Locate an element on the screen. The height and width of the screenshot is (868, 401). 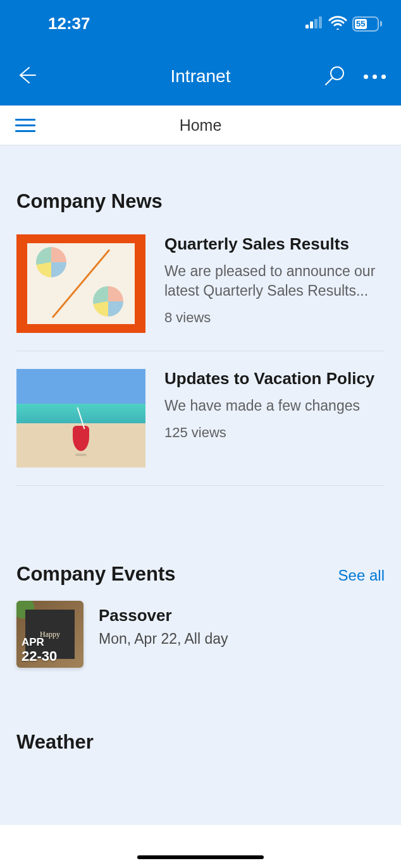
news-views: 8 views is located at coordinates (275, 318).